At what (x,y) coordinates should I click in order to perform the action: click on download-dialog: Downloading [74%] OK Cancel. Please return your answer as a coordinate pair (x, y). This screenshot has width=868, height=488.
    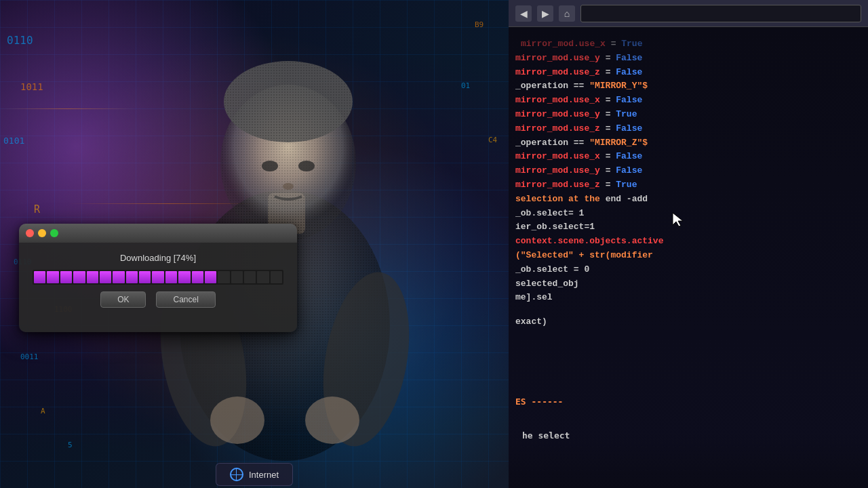
    Looking at the image, I should click on (158, 278).